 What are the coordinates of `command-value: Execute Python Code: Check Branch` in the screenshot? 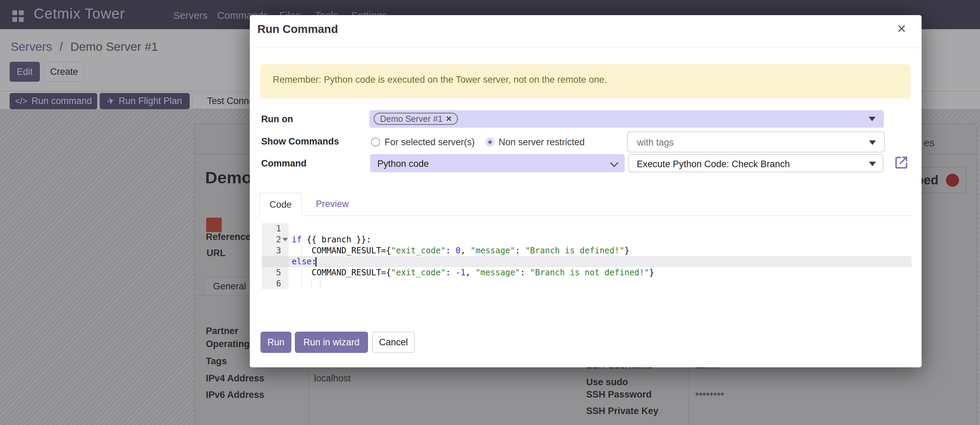 It's located at (714, 164).